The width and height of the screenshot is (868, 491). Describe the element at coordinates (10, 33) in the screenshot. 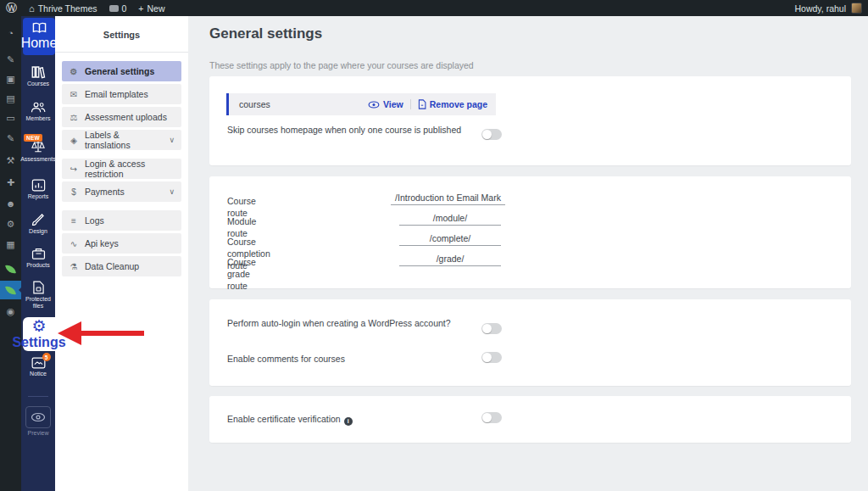

I see `dashboard-icon: ◔` at that location.